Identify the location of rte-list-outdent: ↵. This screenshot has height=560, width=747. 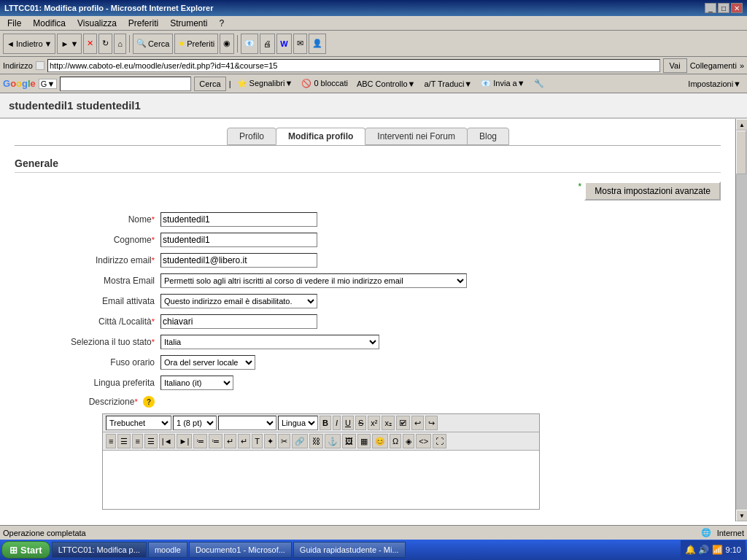
(244, 441).